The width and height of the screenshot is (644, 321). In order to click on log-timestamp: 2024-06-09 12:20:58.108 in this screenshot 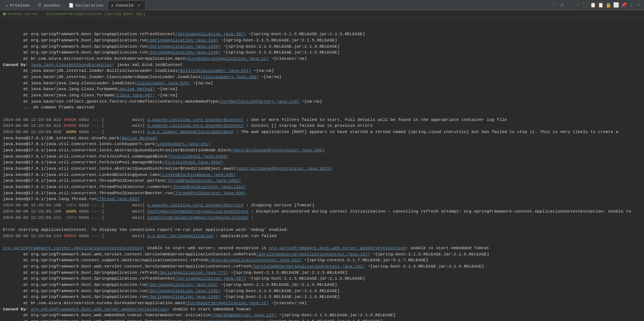, I will do `click(32, 211)`.